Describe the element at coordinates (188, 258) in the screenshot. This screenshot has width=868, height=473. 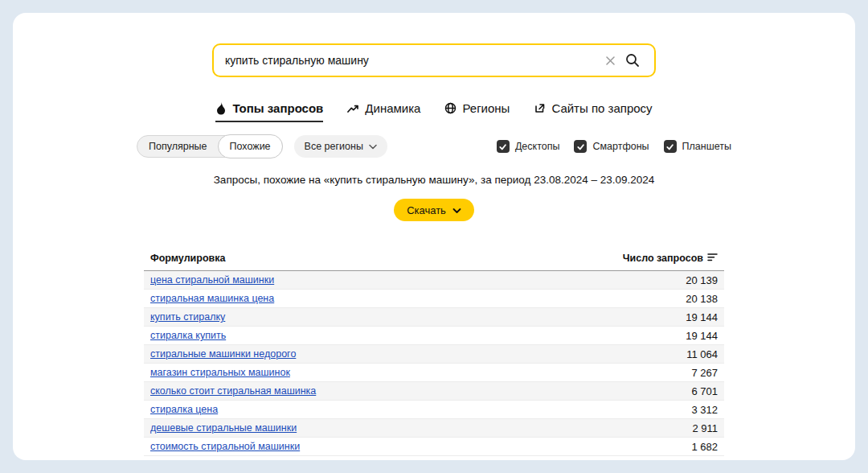
I see `column-phrase: Формулировка` at that location.